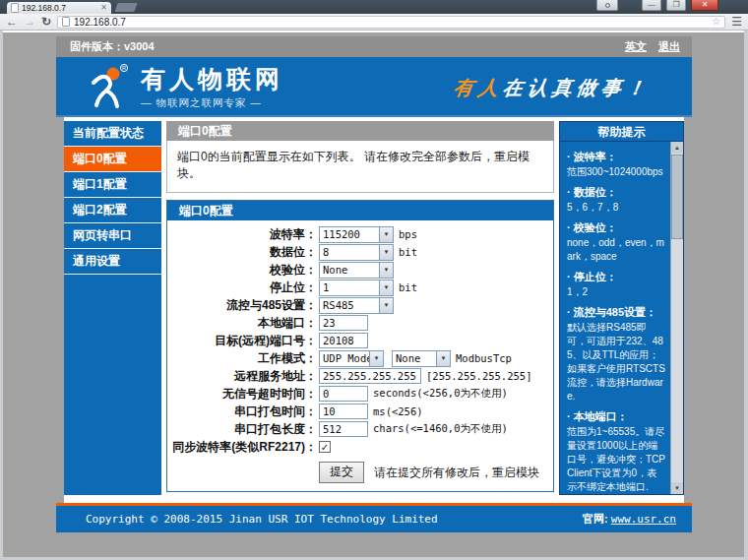 The width and height of the screenshot is (748, 560). I want to click on form-row-work-mode: 工作模式：UDP Mode▼None▼ModbusTcp, so click(360, 358).